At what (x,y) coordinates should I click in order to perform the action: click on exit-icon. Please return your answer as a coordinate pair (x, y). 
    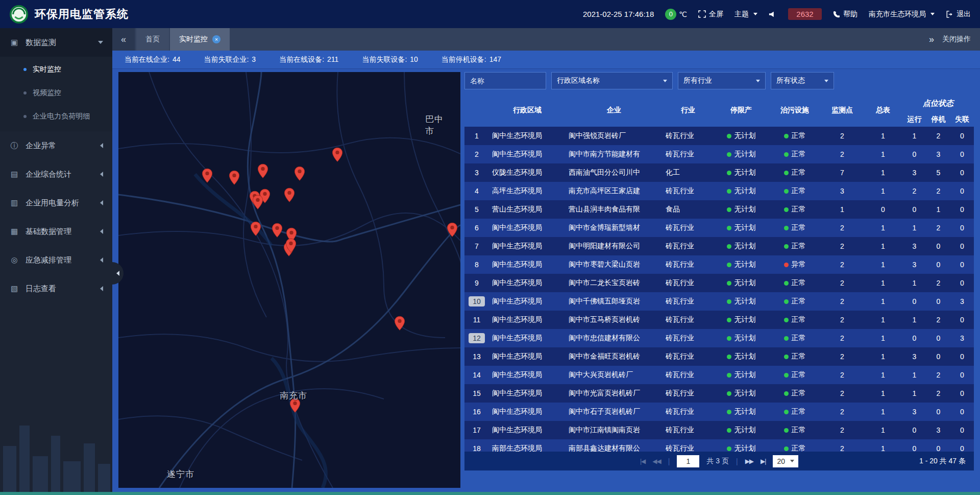
    Looking at the image, I should click on (949, 14).